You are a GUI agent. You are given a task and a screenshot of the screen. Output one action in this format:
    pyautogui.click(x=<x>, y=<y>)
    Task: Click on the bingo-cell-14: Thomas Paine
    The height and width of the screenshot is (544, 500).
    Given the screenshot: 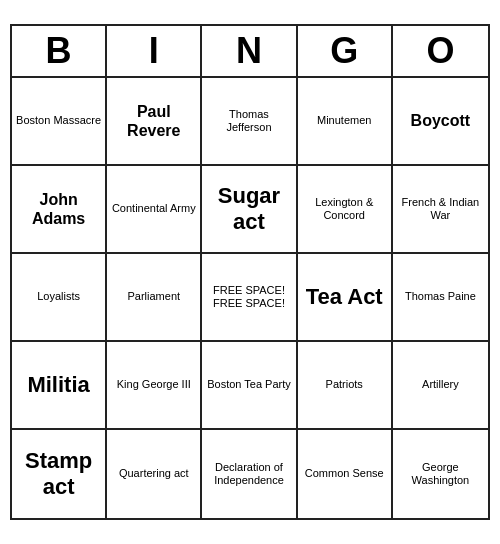 What is the action you would take?
    pyautogui.click(x=440, y=298)
    